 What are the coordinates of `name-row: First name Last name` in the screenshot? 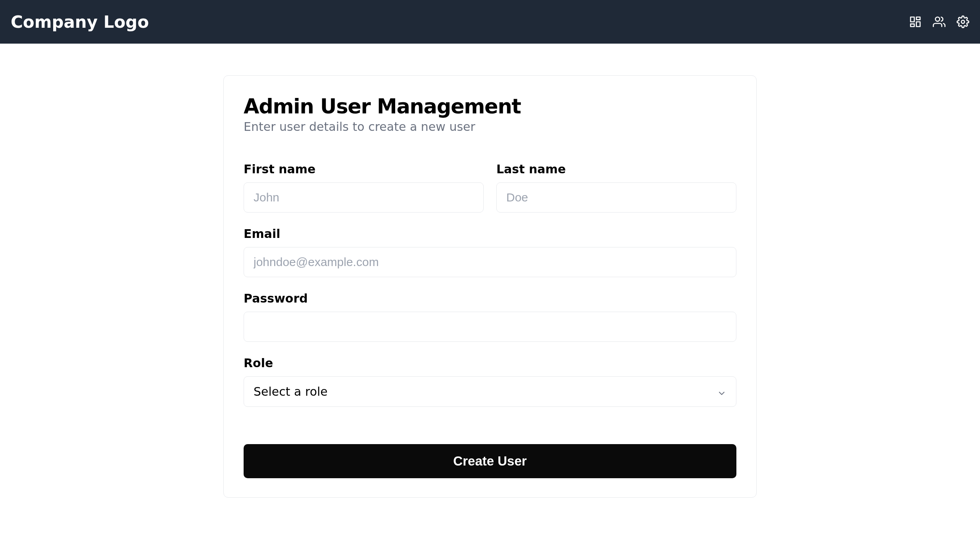 It's located at (490, 187).